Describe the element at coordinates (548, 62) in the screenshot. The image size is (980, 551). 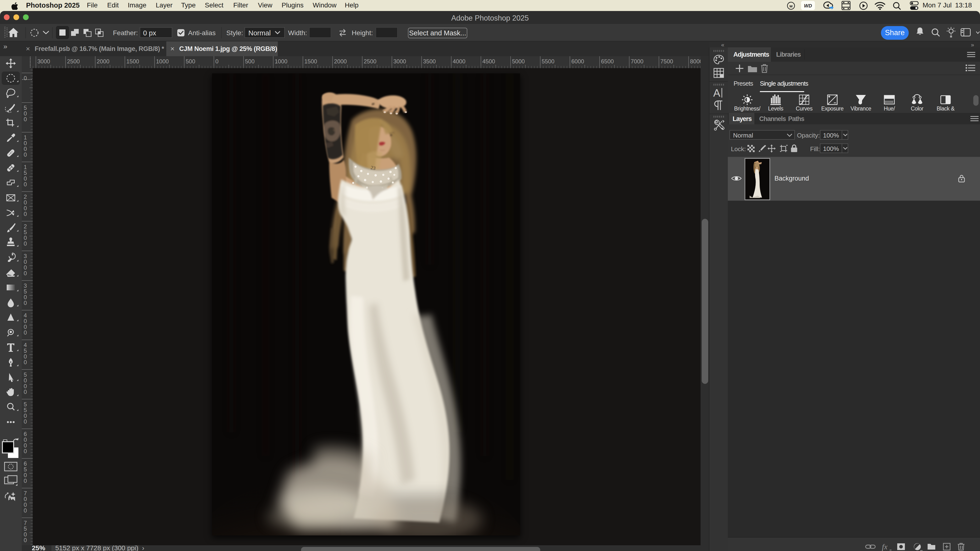
I see `svg-text: 5500` at that location.